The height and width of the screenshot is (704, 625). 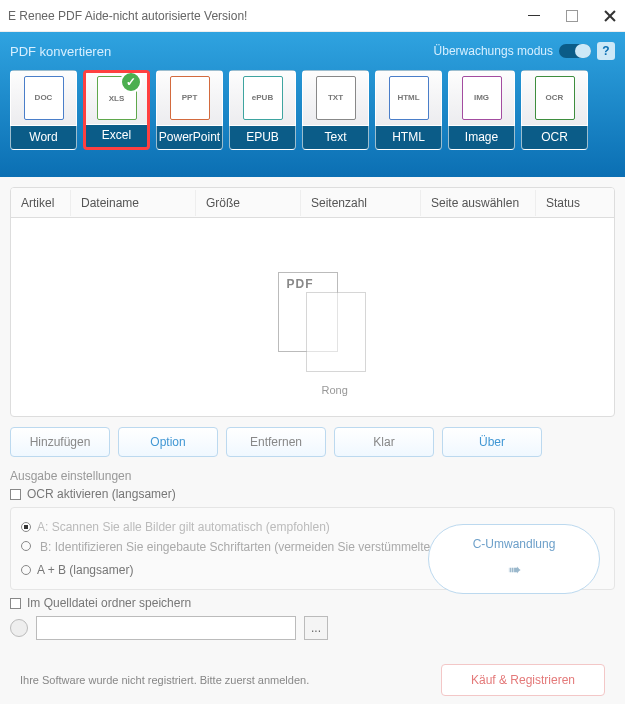 What do you see at coordinates (276, 442) in the screenshot?
I see `remove-button: Entfernen` at bounding box center [276, 442].